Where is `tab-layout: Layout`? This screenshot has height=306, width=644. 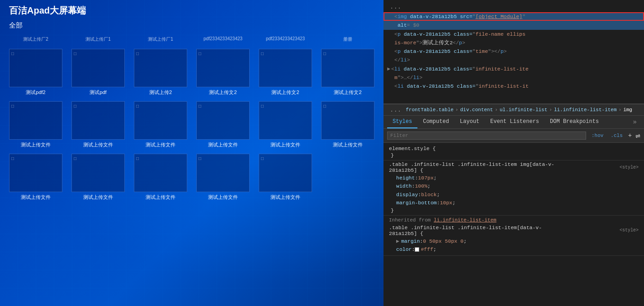
tab-layout: Layout is located at coordinates (469, 122).